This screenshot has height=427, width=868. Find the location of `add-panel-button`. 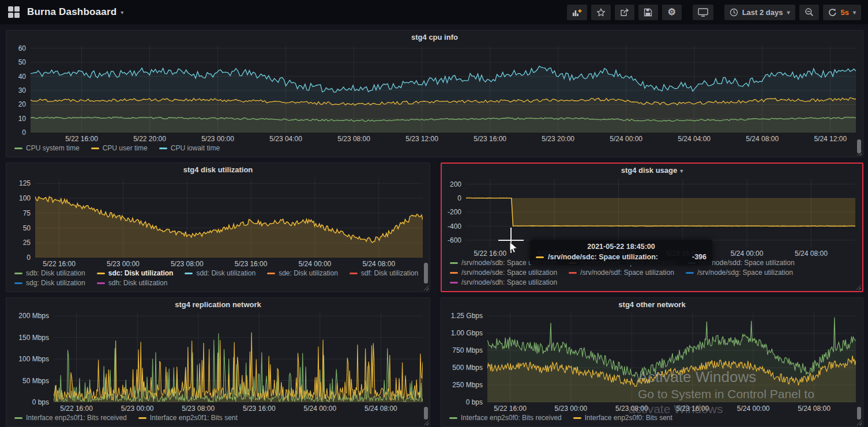

add-panel-button is located at coordinates (577, 13).